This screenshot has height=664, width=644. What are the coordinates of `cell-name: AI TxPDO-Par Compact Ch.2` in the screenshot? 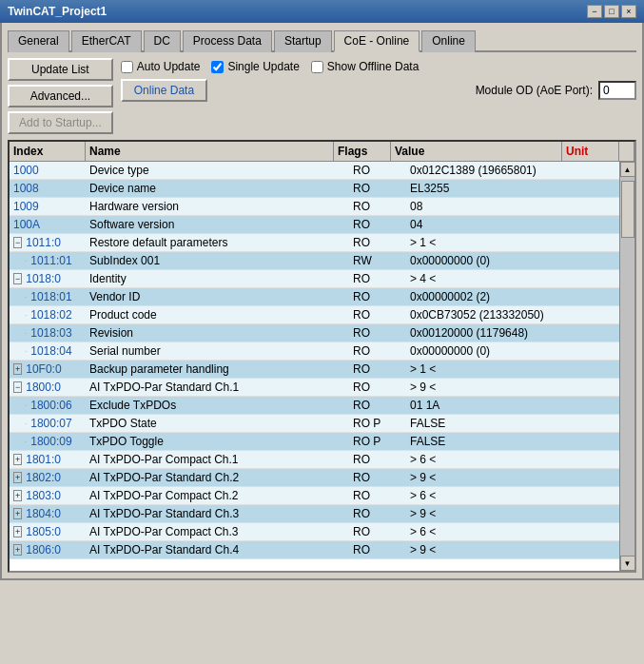 It's located at (217, 496).